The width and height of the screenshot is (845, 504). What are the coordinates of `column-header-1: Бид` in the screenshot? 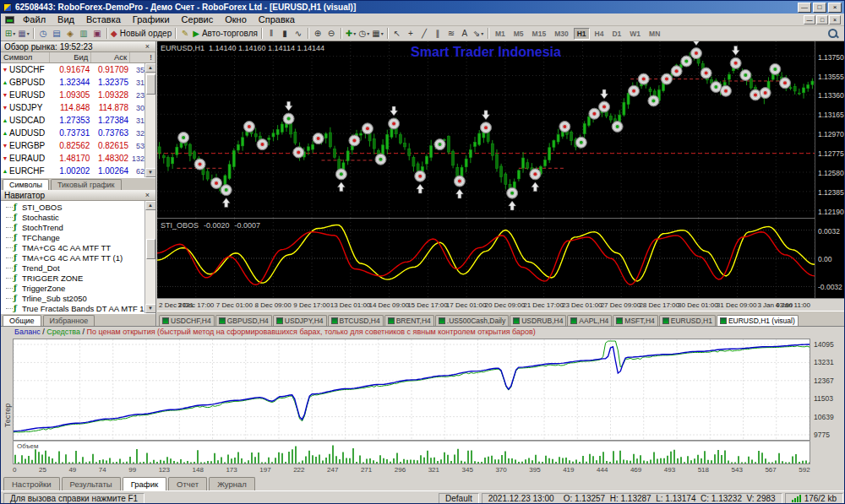 It's located at (71, 57).